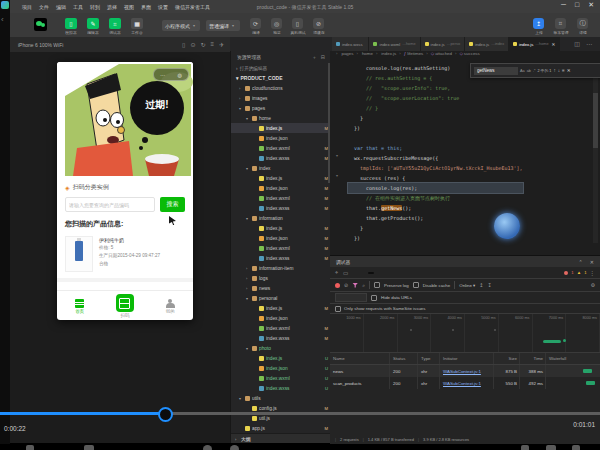  Describe the element at coordinates (281, 168) in the screenshot. I see `tree-item: ▾ index` at that location.